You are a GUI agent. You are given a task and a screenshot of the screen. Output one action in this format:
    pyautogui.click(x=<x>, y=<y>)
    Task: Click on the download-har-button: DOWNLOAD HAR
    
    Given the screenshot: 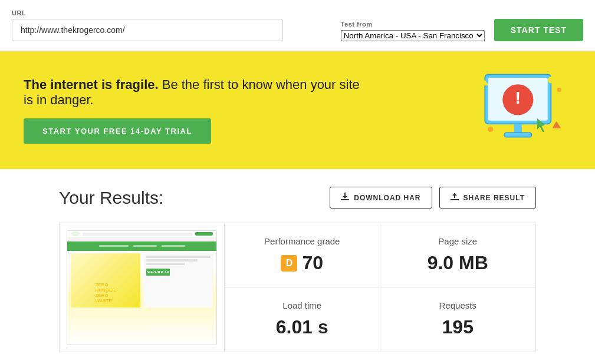 What is the action you would take?
    pyautogui.click(x=381, y=198)
    